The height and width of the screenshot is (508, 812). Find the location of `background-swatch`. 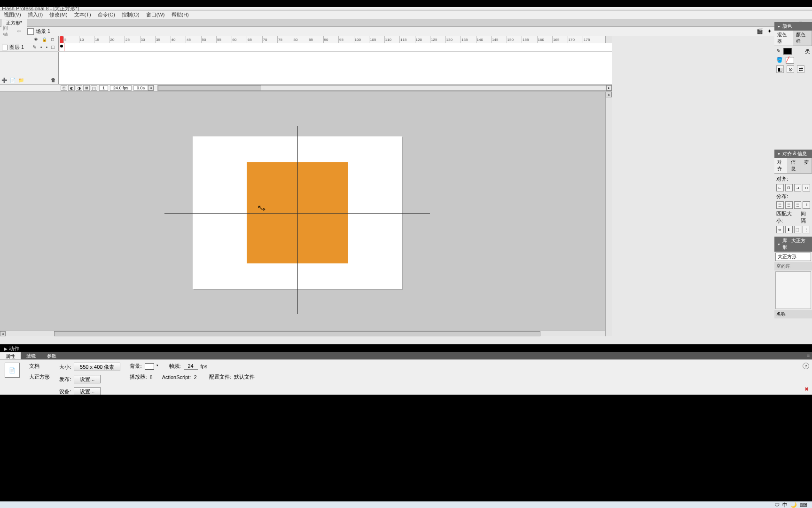

background-swatch is located at coordinates (149, 366).